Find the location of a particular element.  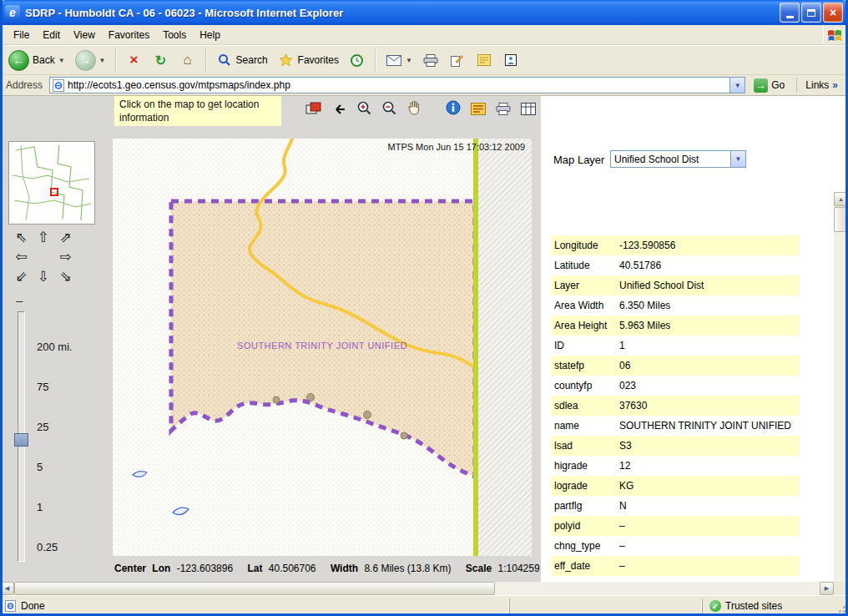

attribute-table-tool is located at coordinates (527, 106).